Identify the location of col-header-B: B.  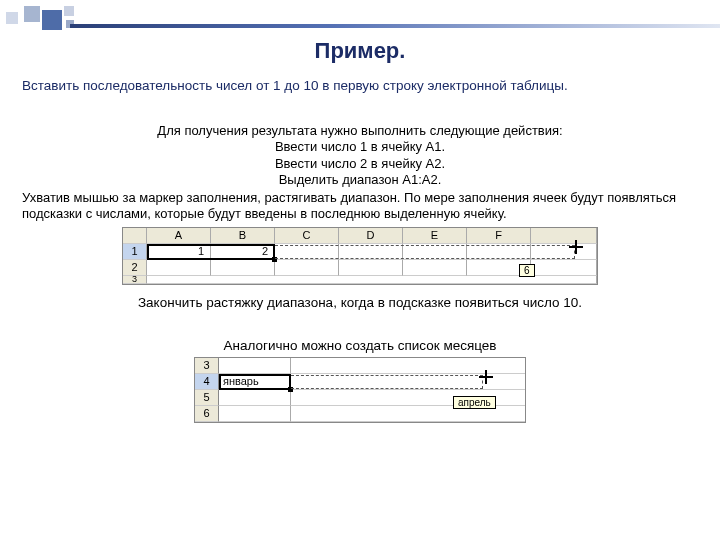
(243, 236).